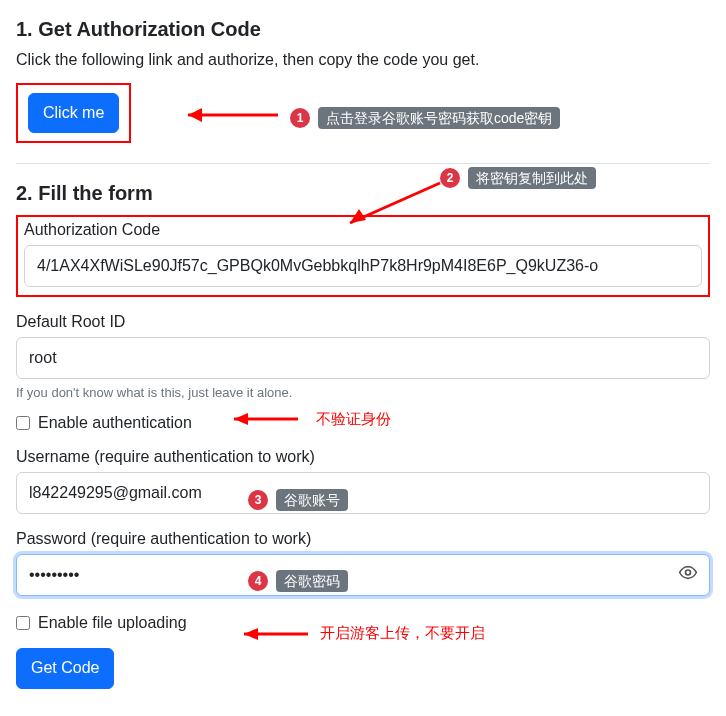 This screenshot has height=716, width=726. Describe the element at coordinates (363, 481) in the screenshot. I see `username-field: Username (require authentication to work…` at that location.